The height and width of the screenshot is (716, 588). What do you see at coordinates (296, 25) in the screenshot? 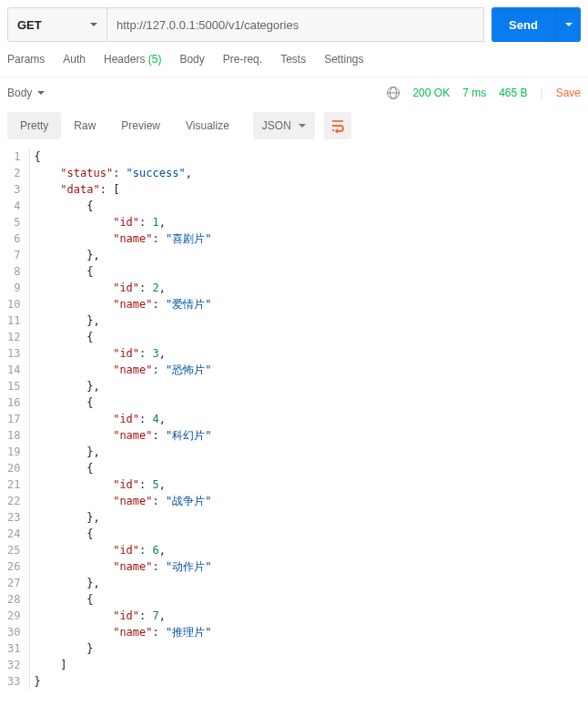
I see `url-input: http://127.0.0.1:5000/v1/categories` at bounding box center [296, 25].